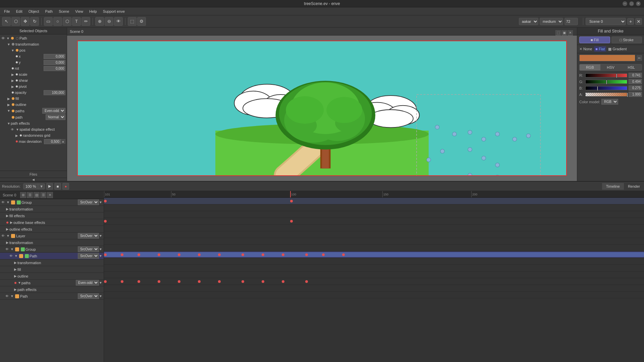 The image size is (644, 362). I want to click on tl-transformation2: ▶ transformation, so click(52, 243).